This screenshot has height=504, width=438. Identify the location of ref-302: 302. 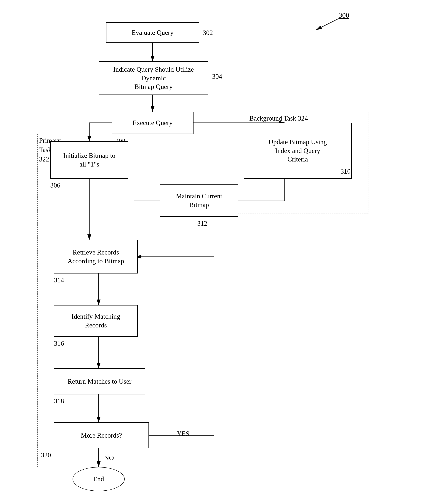
(208, 33).